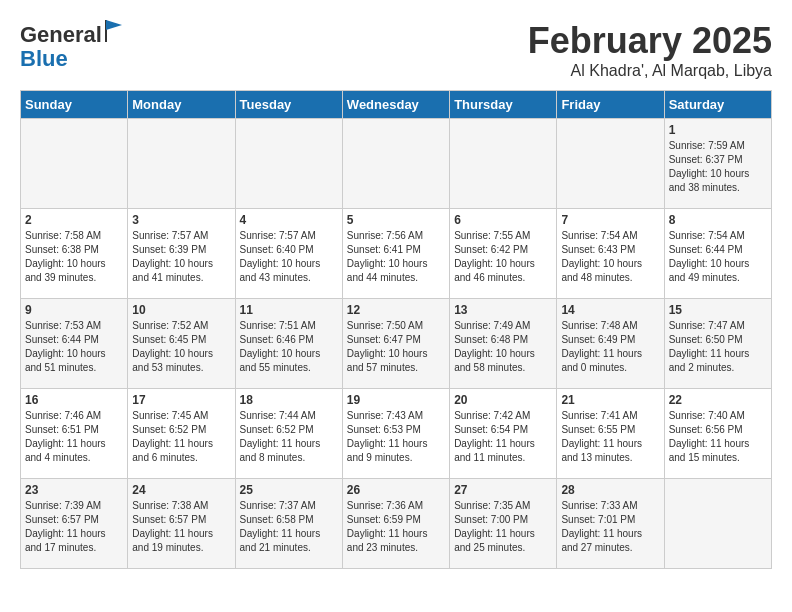 Image resolution: width=792 pixels, height=612 pixels. I want to click on week-row-5: 23Sunrise: 7:39 AM Sunset: 6:57 PM Dayli…, so click(396, 524).